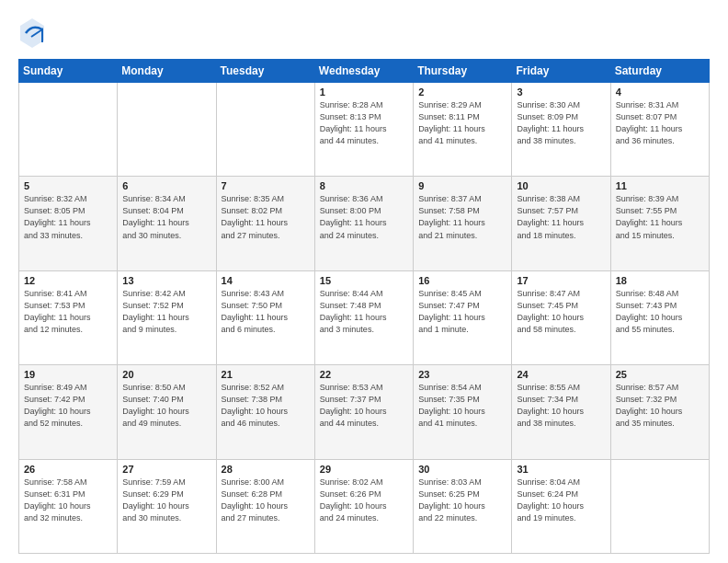 The image size is (728, 563). I want to click on calendar-cell: 23Sunrise: 8:54 AM Sunset: 7:35 PM Dayli…, so click(463, 412).